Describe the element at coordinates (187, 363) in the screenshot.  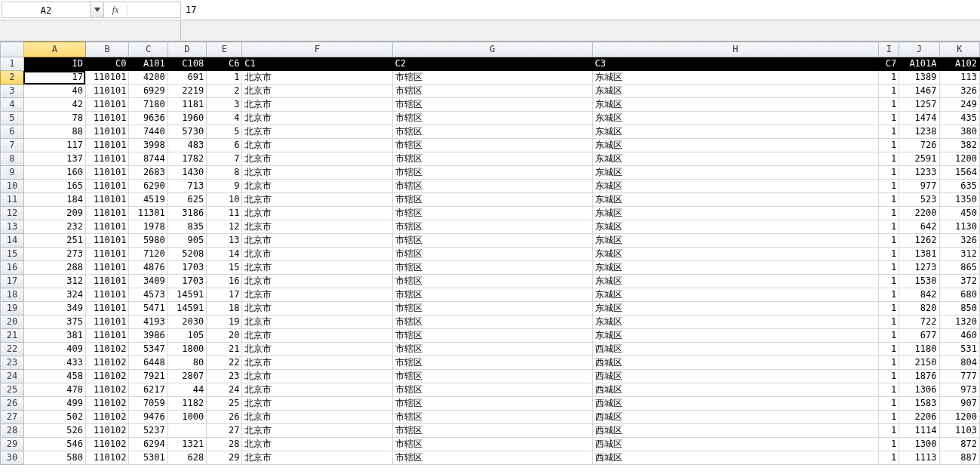
I see `cell-D23: 80` at that location.